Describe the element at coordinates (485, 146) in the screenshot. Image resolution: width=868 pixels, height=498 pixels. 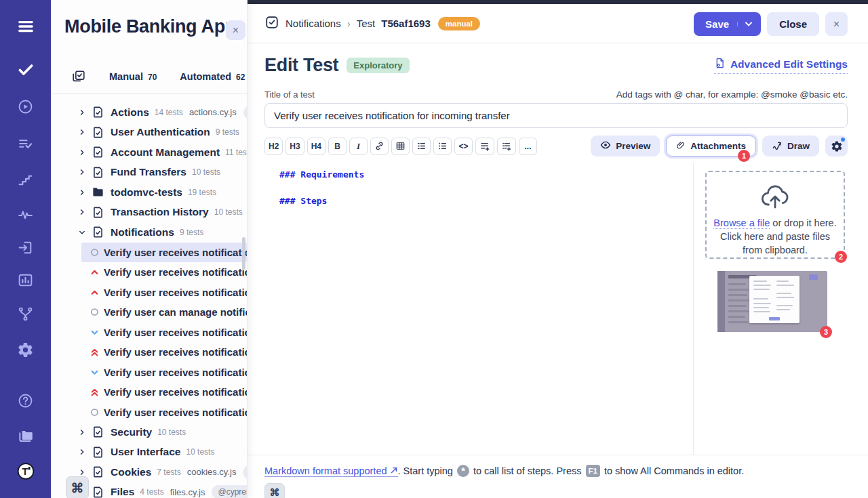
I see `add-bullet-step-button` at that location.